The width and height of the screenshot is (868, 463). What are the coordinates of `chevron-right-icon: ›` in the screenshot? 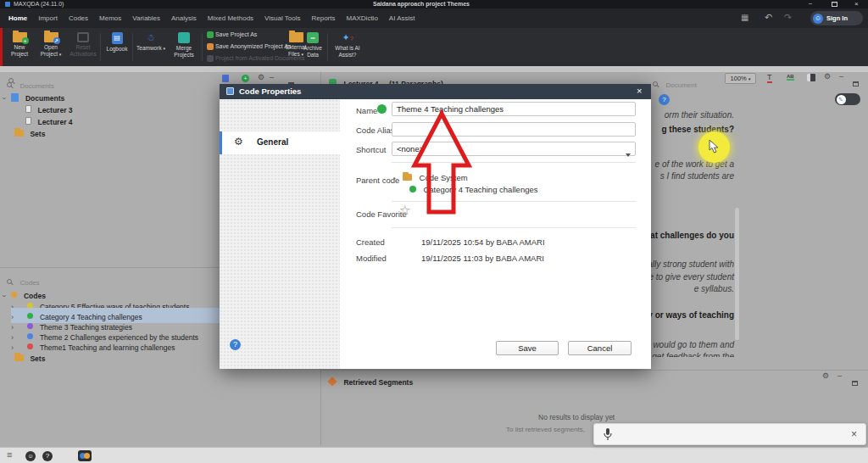 It's located at (12, 348).